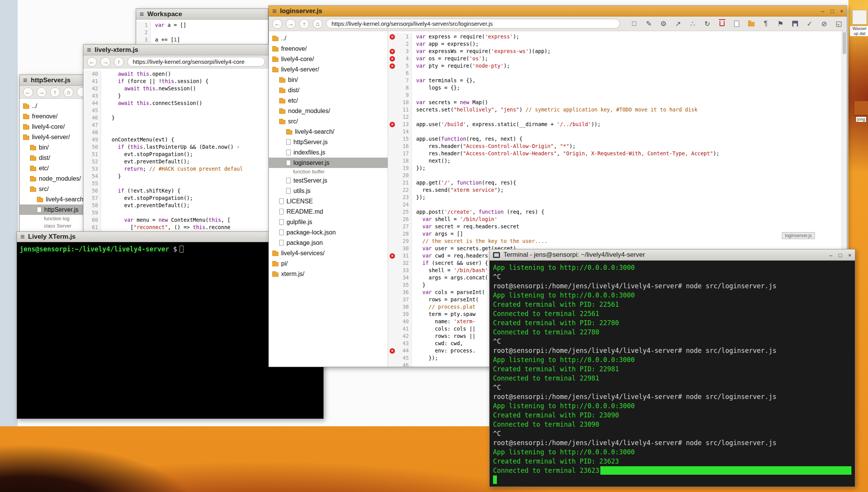 This screenshot has height=492, width=868. I want to click on open-external-icon: ↗, so click(678, 24).